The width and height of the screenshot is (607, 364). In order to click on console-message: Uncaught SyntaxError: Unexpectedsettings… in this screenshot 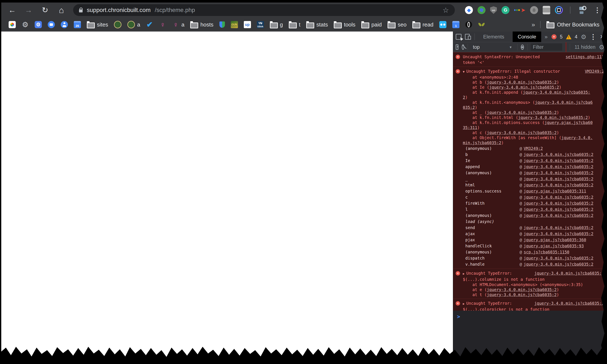, I will do `click(530, 59)`.